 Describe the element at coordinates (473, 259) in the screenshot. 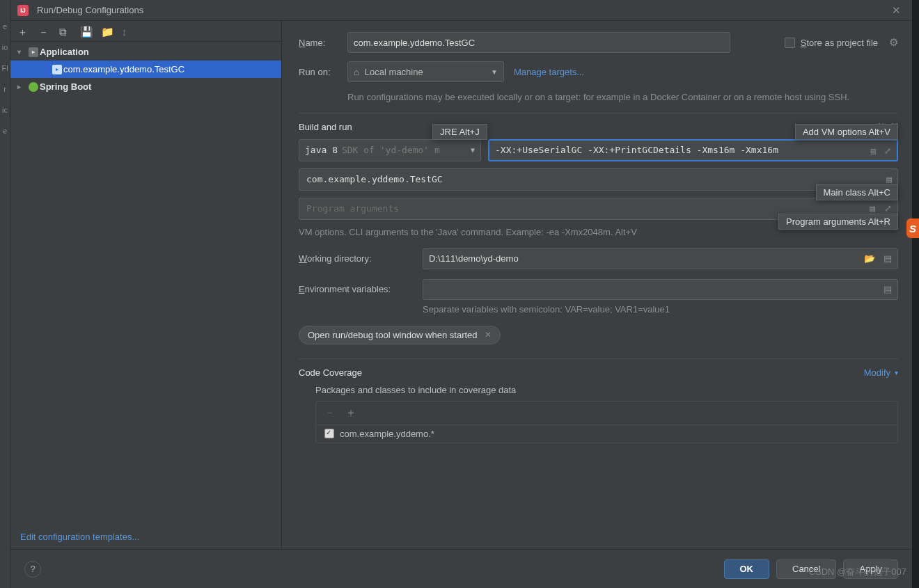

I see `working-dir-value: D:\111\demo\yd-demo` at that location.